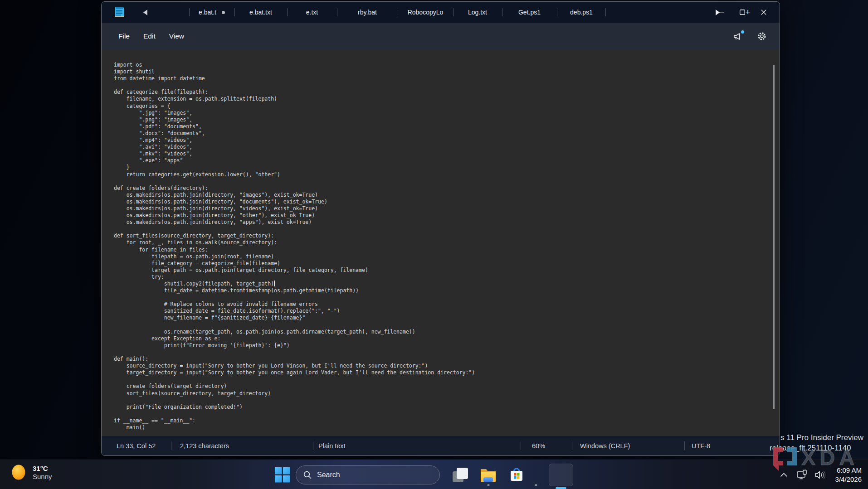 The height and width of the screenshot is (489, 868). What do you see at coordinates (581, 12) in the screenshot?
I see `tab: deb.ps1` at bounding box center [581, 12].